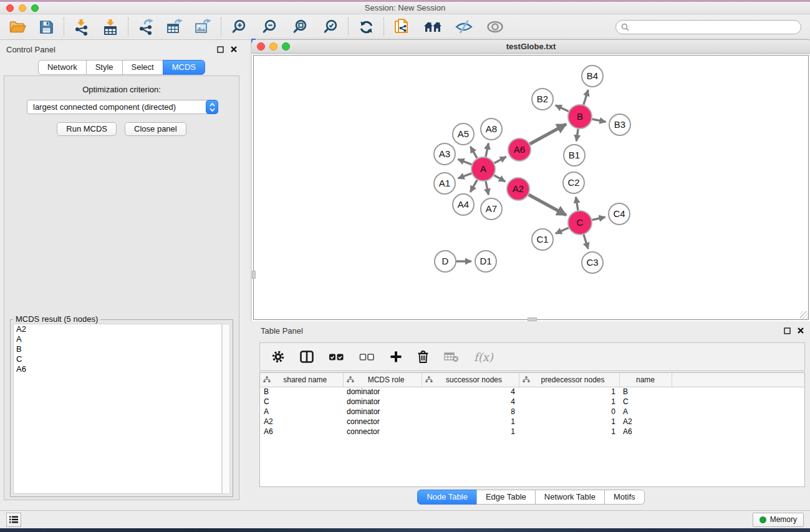  I want to click on table-tab-motifs: Motifs, so click(625, 497).